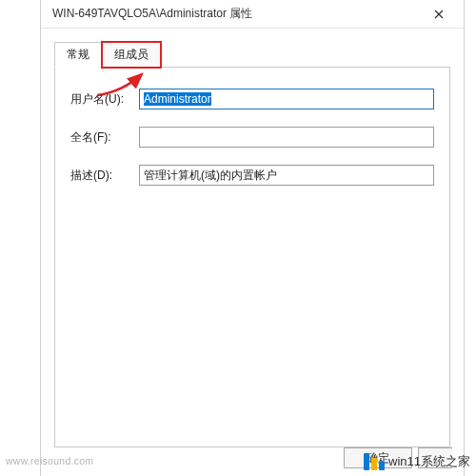  I want to click on input-username: Administrator, so click(287, 99).